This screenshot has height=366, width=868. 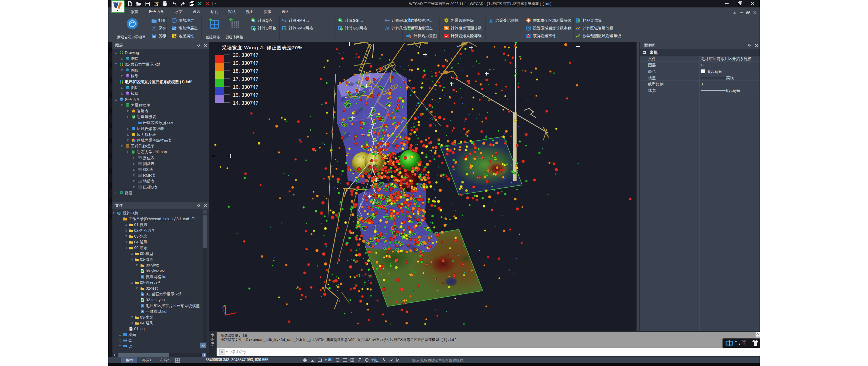 What do you see at coordinates (246, 87) in the screenshot?
I see `svg-text: 16. 330747` at bounding box center [246, 87].